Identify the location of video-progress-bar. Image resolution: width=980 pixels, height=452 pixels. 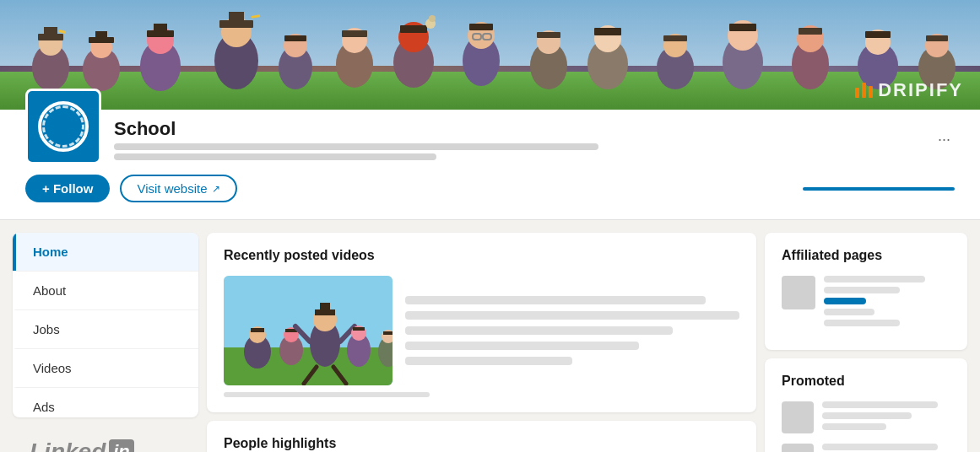
(327, 395).